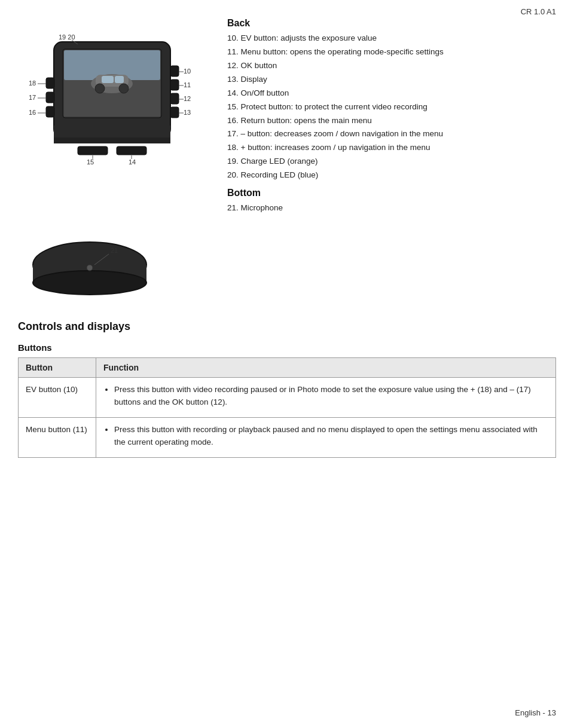 The width and height of the screenshot is (574, 728). I want to click on svg-text: 18, so click(32, 83).